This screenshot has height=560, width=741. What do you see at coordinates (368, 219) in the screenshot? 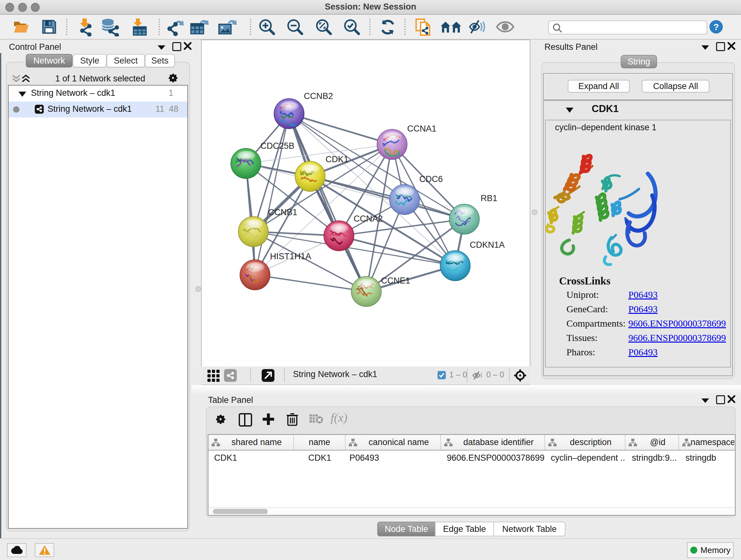
I see `svg-text: CCNA2` at bounding box center [368, 219].